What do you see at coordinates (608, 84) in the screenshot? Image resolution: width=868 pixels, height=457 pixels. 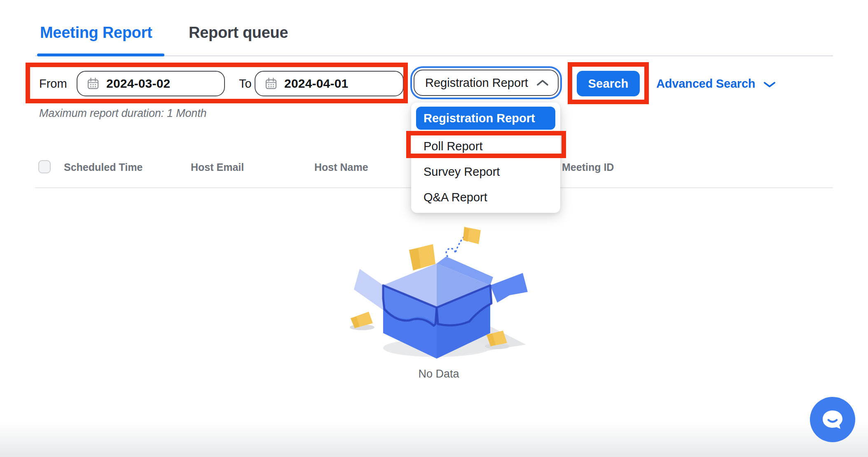 I see `search-button: Search` at bounding box center [608, 84].